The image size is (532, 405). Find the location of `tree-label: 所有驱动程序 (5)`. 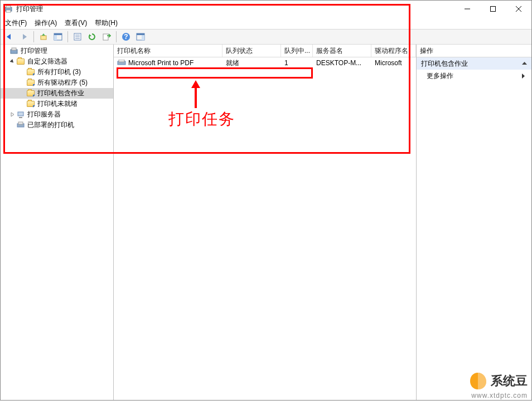

tree-label: 所有驱动程序 (5) is located at coordinates (62, 82).